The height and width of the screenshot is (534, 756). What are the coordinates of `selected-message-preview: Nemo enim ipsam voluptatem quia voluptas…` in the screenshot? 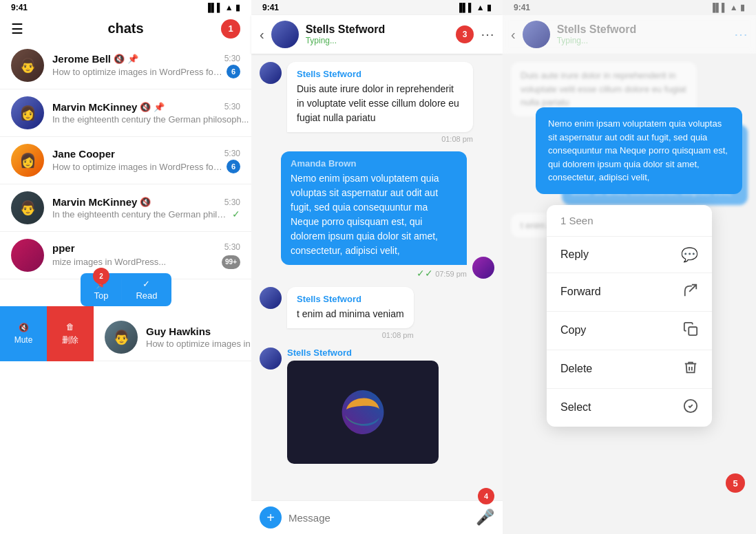 It's located at (639, 151).